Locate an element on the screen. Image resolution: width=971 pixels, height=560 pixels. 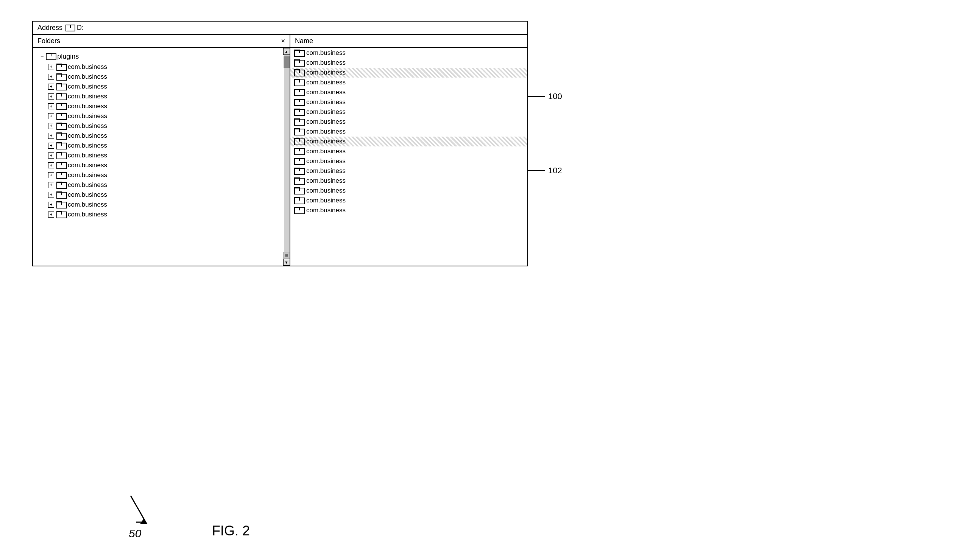
scroll-thumb is located at coordinates (287, 62).